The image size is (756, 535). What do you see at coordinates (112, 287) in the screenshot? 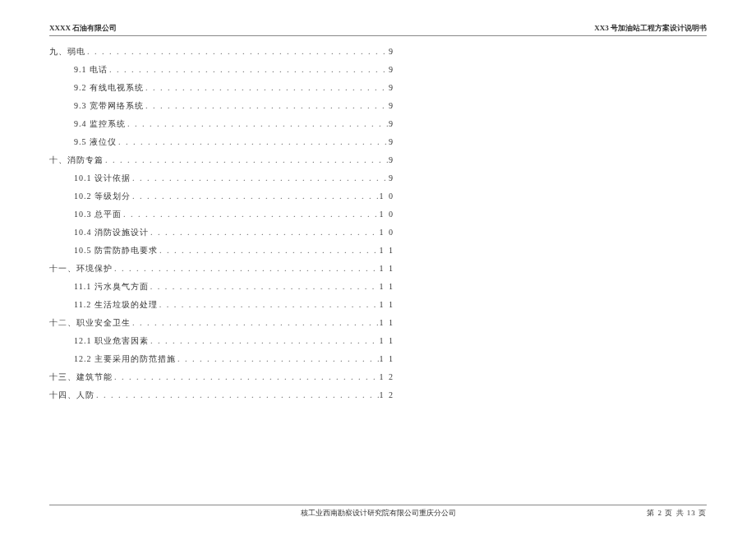
I see `toc-entry-label: 11.1 污水臭气方面` at bounding box center [112, 287].